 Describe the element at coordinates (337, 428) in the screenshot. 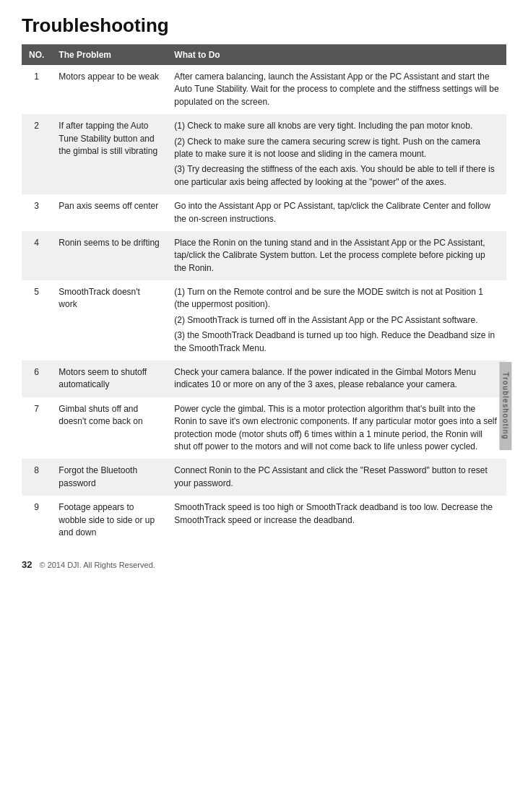

I see `cell-solution: Power cycle the gimbal. This is a motor …` at that location.